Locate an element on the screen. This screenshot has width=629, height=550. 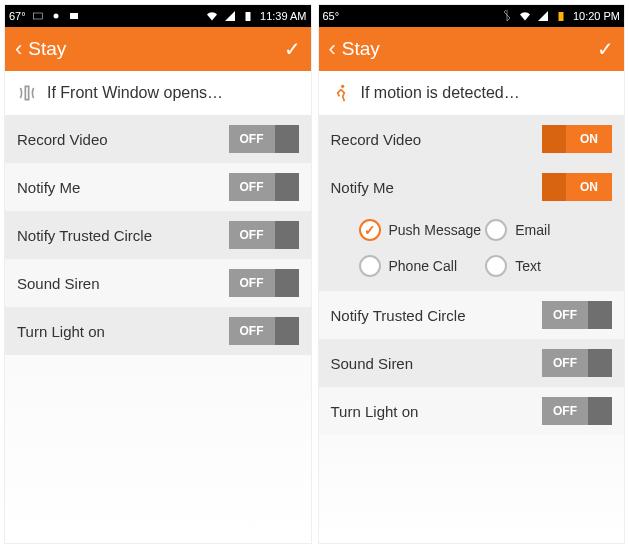
temp-indicator: 65° is located at coordinates (332, 16).